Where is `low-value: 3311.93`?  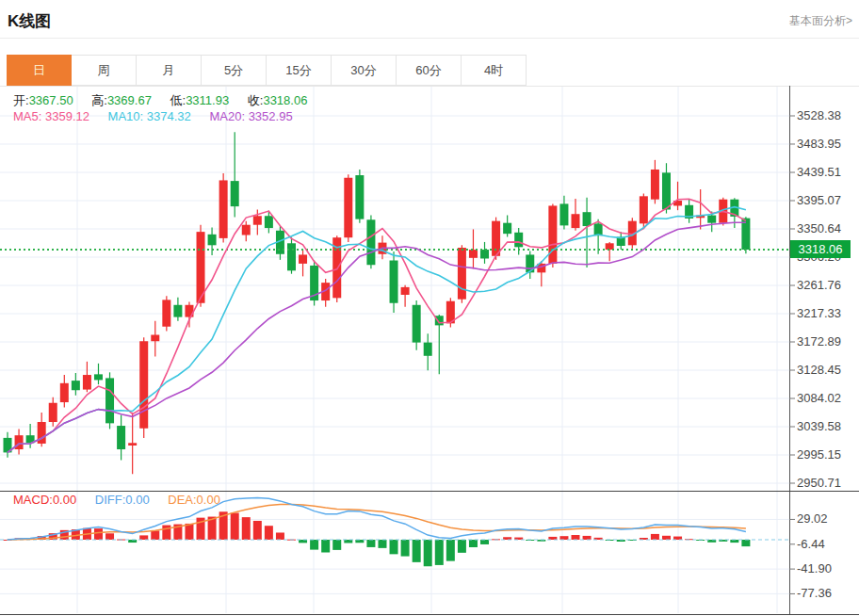 low-value: 3311.93 is located at coordinates (207, 100).